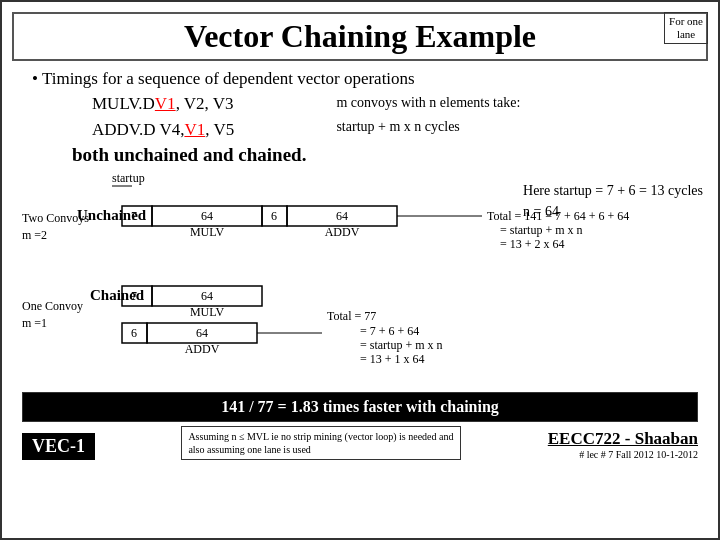 Image resolution: width=720 pixels, height=540 pixels. Describe the element at coordinates (558, 216) in the screenshot. I see `svg-text: Total = 141 = 7 + 64 + 6 + 64` at that location.